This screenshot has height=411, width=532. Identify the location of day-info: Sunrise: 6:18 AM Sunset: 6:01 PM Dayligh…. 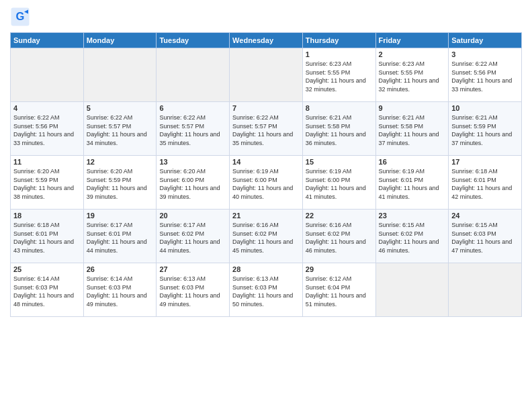
(47, 238).